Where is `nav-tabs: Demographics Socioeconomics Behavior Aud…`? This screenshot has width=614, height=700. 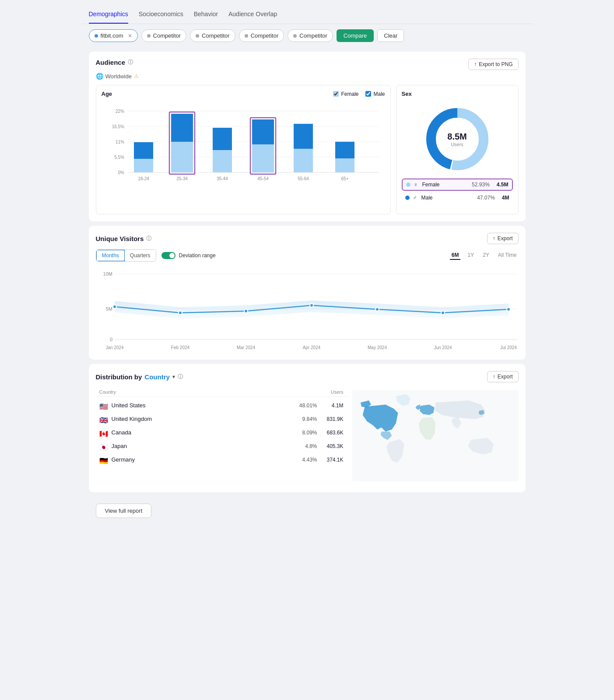 nav-tabs: Demographics Socioeconomics Behavior Aud… is located at coordinates (307, 12).